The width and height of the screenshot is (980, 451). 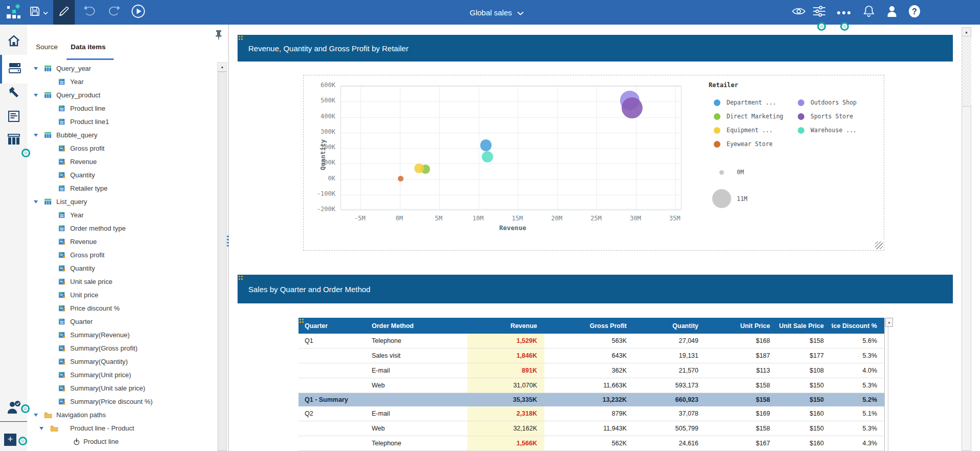 I want to click on rail-home-button, so click(x=13, y=42).